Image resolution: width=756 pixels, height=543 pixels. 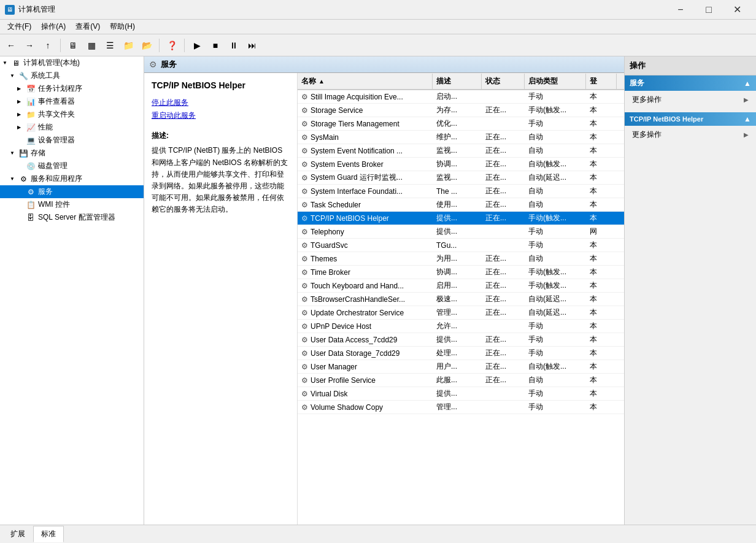 I want to click on list-row: ⚙TsBrowserCrashHandleSer...极速...正在...自动(…, so click(x=461, y=299).